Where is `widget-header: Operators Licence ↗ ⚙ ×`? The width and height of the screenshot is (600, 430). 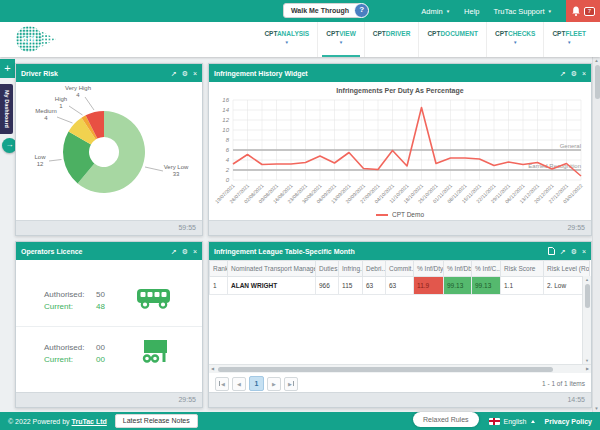
widget-header: Operators Licence ↗ ⚙ × is located at coordinates (109, 251).